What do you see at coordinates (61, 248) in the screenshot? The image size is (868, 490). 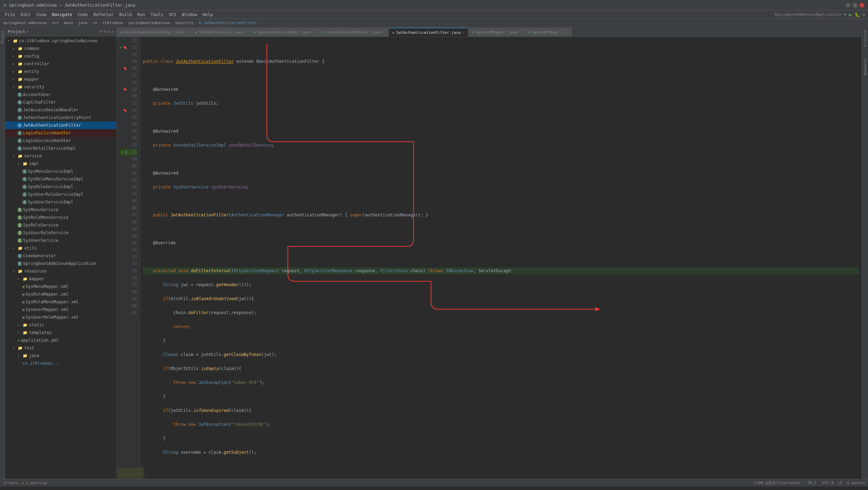 I see `tree-utils: ▸ 📁 utils` at bounding box center [61, 248].